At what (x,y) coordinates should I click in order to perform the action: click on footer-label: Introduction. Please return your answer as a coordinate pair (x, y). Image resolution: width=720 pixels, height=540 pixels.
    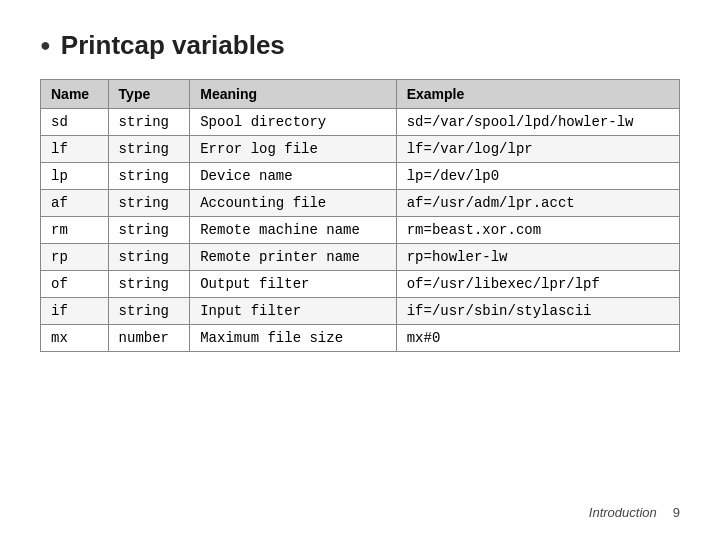
    Looking at the image, I should click on (623, 512).